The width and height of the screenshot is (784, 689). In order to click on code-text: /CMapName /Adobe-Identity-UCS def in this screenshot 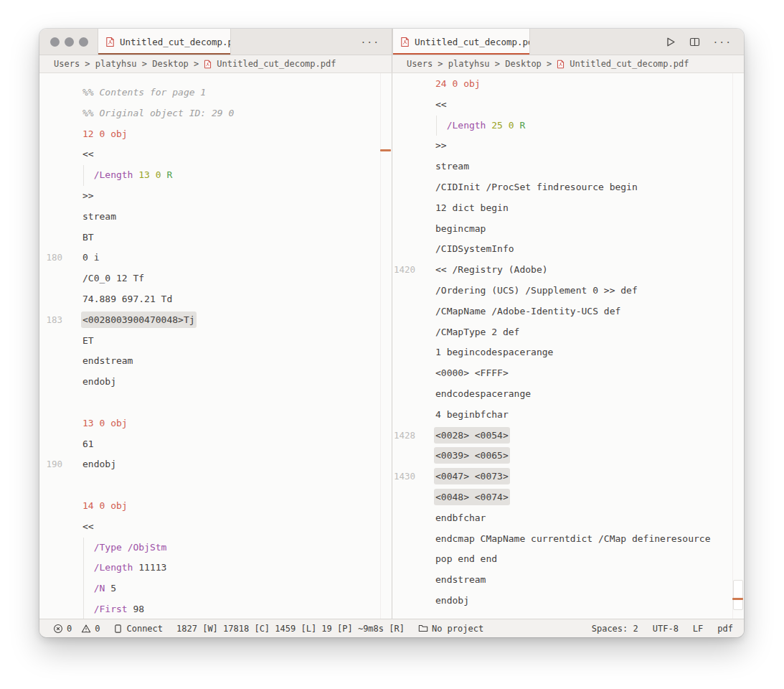, I will do `click(528, 311)`.